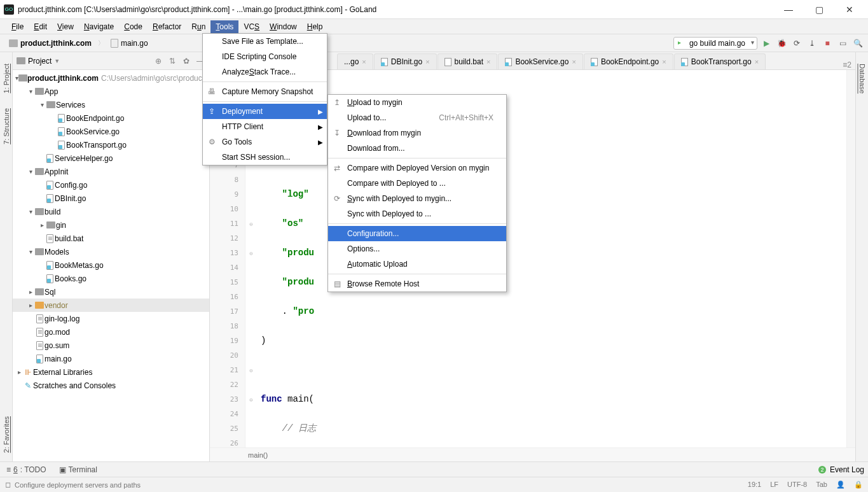 The image size is (868, 492). What do you see at coordinates (111, 172) in the screenshot?
I see `tree-folder-appinit: ▾AppInit` at bounding box center [111, 172].